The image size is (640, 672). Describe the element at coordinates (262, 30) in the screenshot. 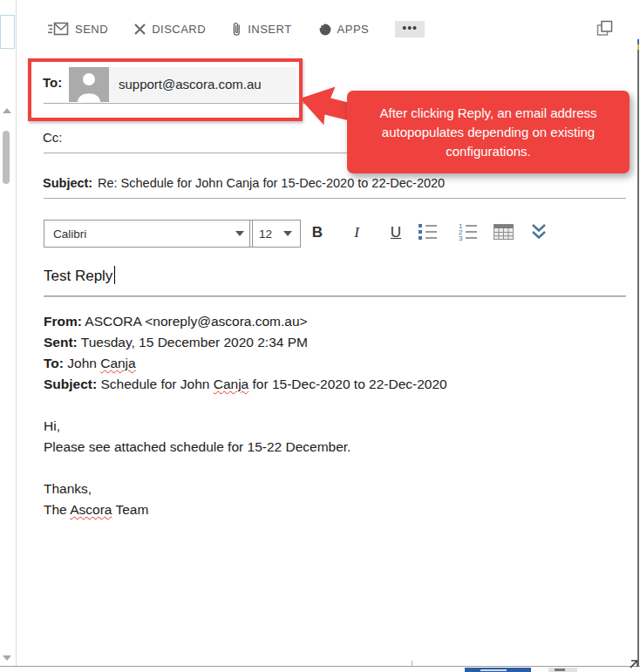

I see `insert-button: INSERT` at that location.